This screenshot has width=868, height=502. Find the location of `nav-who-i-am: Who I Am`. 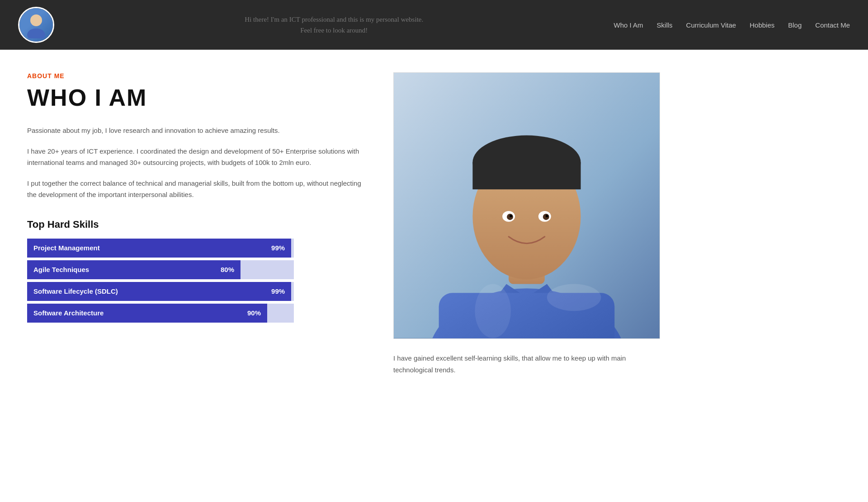

nav-who-i-am: Who I Am is located at coordinates (628, 25).